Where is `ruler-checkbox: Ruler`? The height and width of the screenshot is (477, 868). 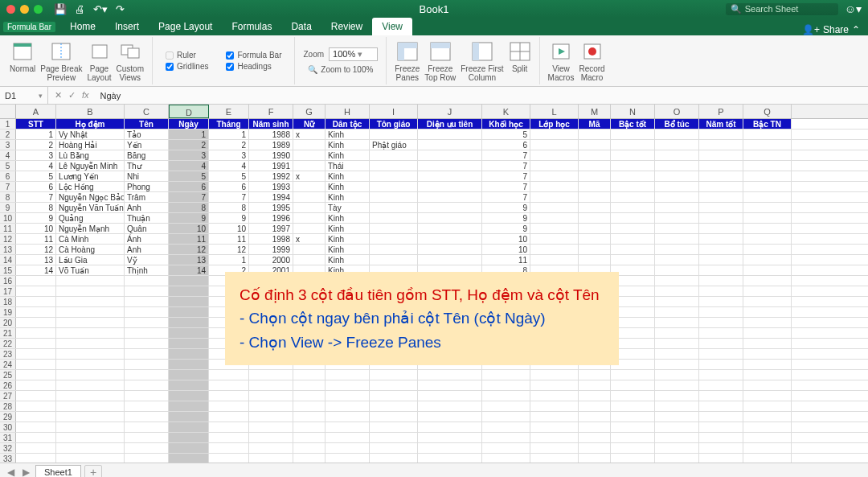 ruler-checkbox: Ruler is located at coordinates (186, 55).